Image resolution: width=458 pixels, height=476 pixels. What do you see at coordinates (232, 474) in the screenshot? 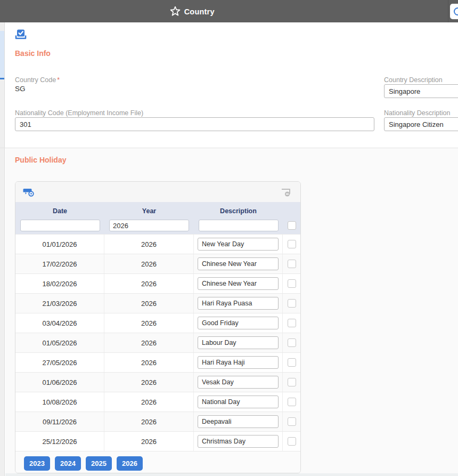
I see `bottom-strip` at bounding box center [232, 474].